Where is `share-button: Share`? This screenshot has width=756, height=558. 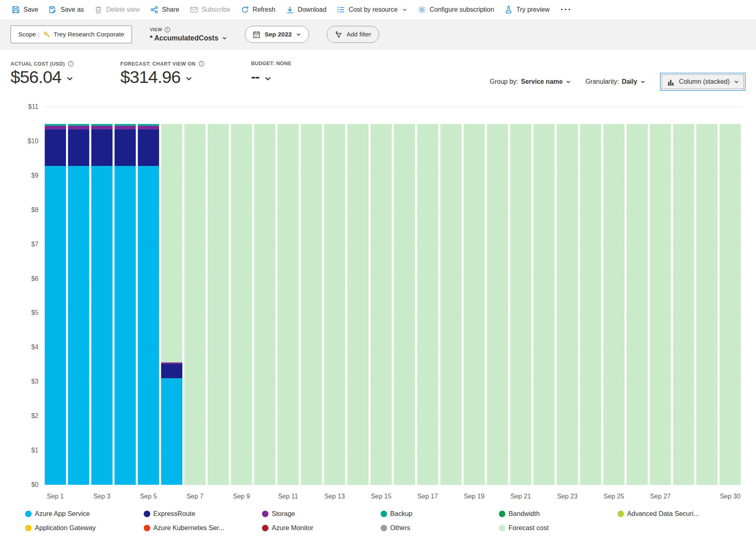
share-button: Share is located at coordinates (165, 10).